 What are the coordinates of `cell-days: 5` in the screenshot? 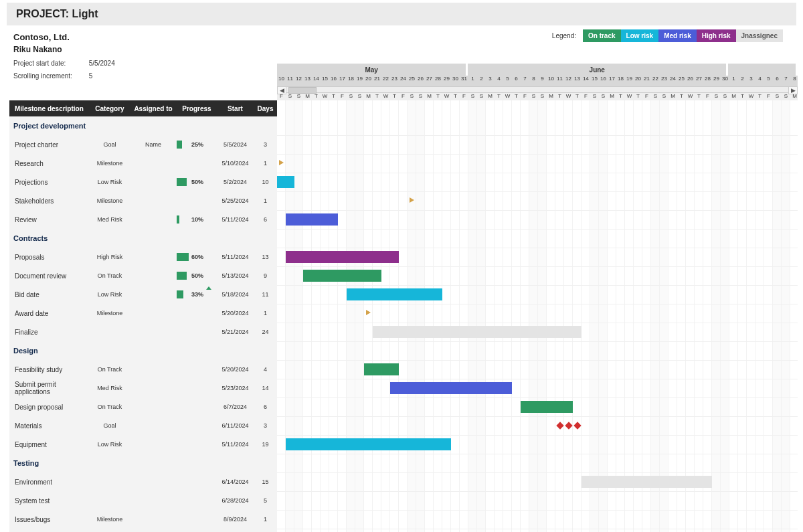 It's located at (265, 501).